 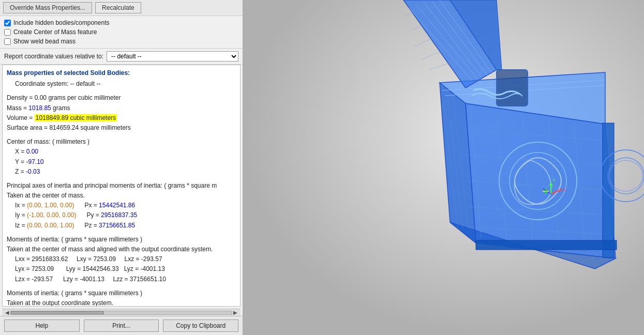 I want to click on print-button: Print..., so click(x=122, y=326).